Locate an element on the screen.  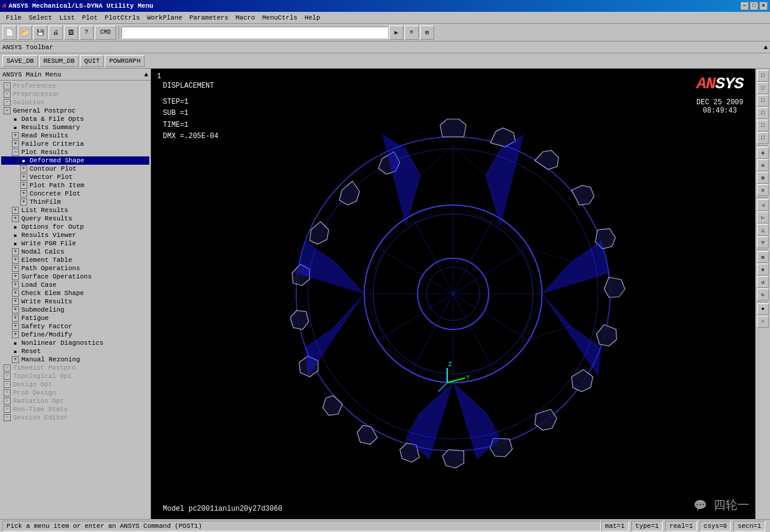
menu-item-label: Path Operations is located at coordinates (51, 268).